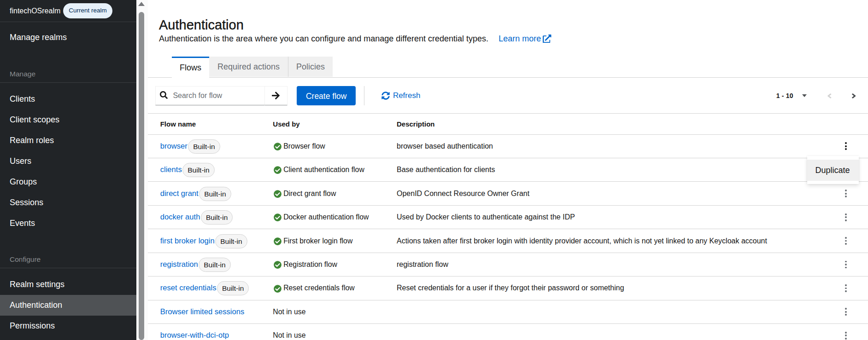 The height and width of the screenshot is (340, 868). Describe the element at coordinates (334, 265) in the screenshot. I see `used-by-cell: Registration flow` at that location.